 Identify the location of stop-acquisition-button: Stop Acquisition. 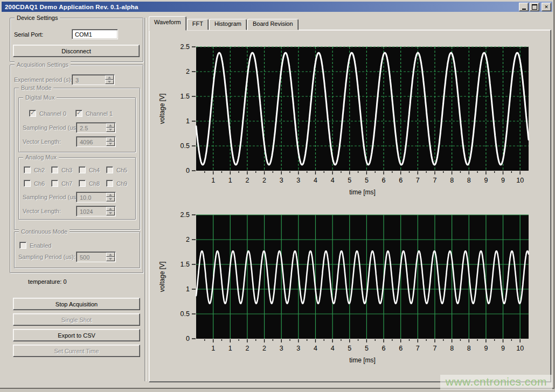
(77, 304).